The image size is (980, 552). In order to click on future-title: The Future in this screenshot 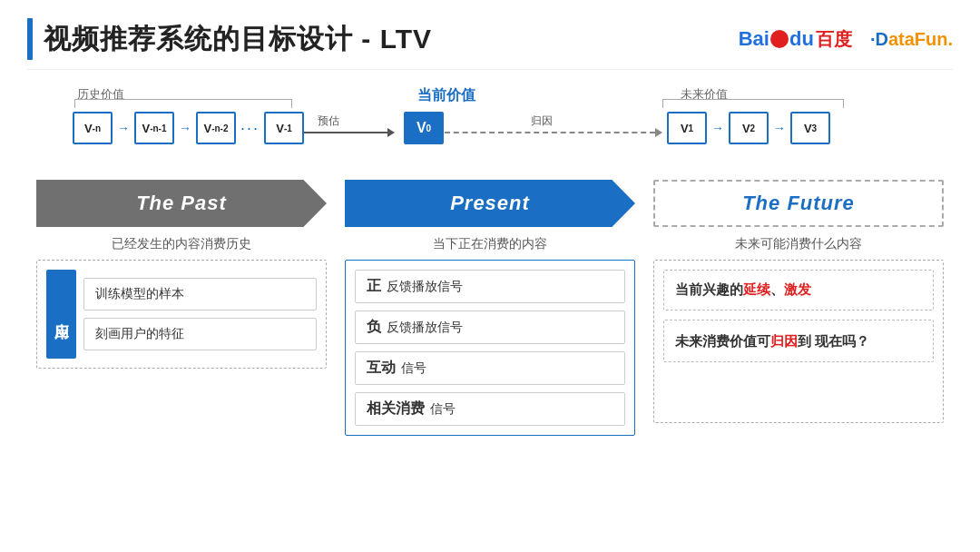, I will do `click(799, 203)`.